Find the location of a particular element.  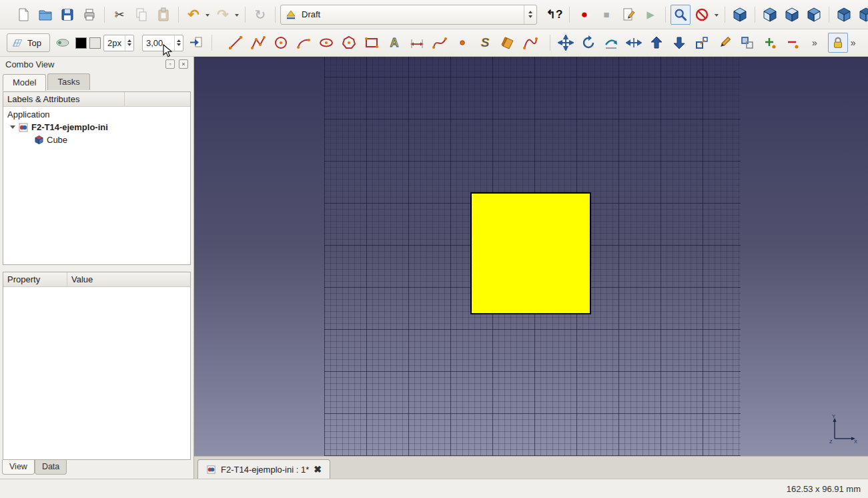

text-size-spinbox: 3,00 is located at coordinates (163, 43).